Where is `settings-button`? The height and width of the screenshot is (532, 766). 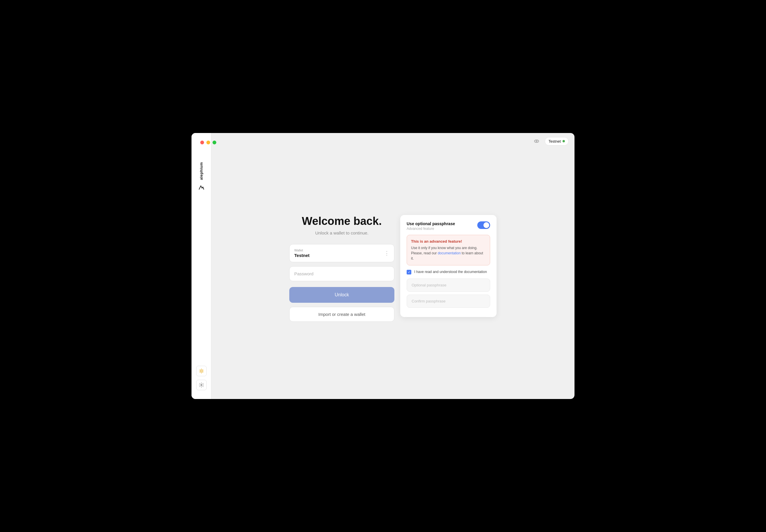 settings-button is located at coordinates (202, 385).